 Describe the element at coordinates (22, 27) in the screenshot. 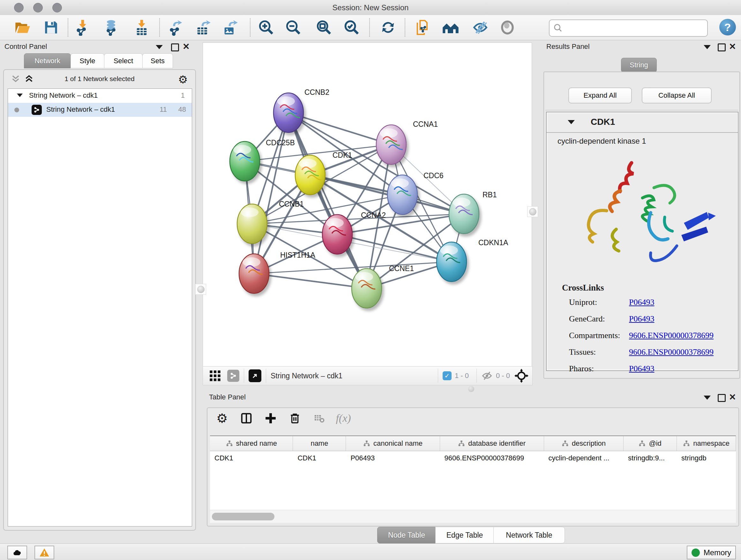

I see `open-session-icon` at that location.